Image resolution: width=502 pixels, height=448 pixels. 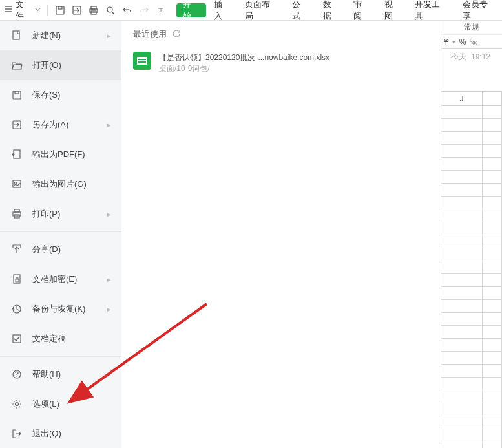 What do you see at coordinates (222, 10) in the screenshot?
I see `tab-insert: 插入` at bounding box center [222, 10].